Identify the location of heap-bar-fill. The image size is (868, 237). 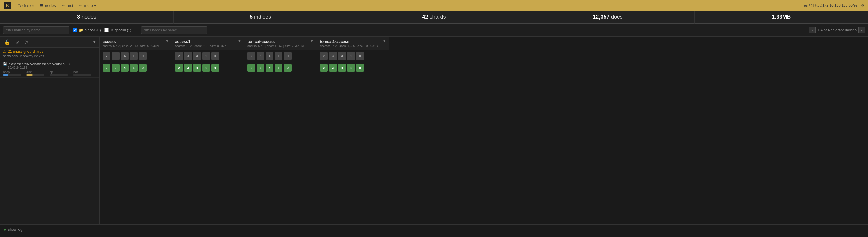
(6, 75).